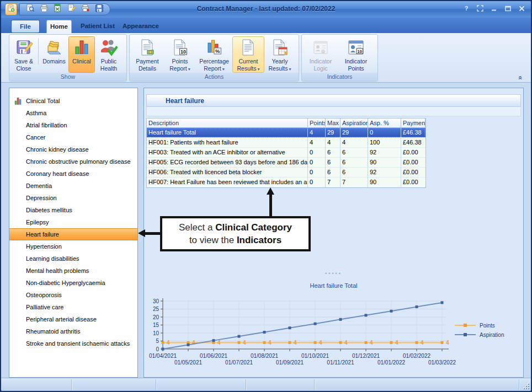 Image resolution: width=532 pixels, height=392 pixels. I want to click on sidebar-item: Osteoporosis, so click(73, 295).